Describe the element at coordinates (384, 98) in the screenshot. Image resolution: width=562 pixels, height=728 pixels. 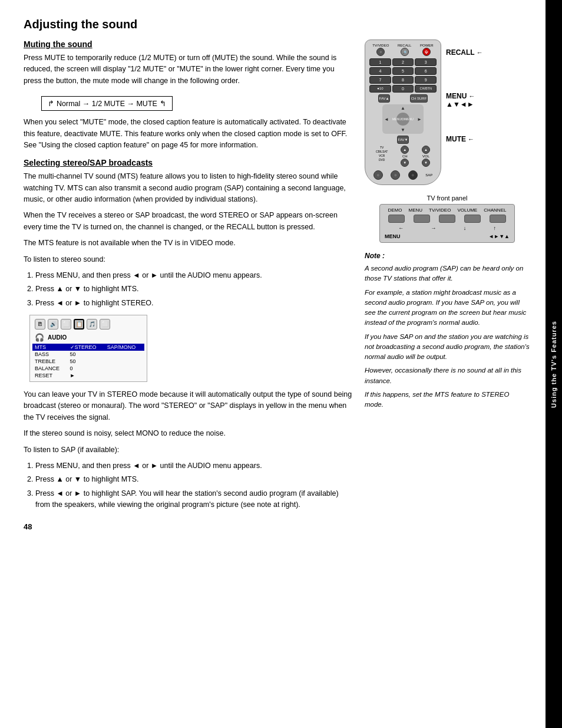
I see `fav-btn: FAV▲` at that location.